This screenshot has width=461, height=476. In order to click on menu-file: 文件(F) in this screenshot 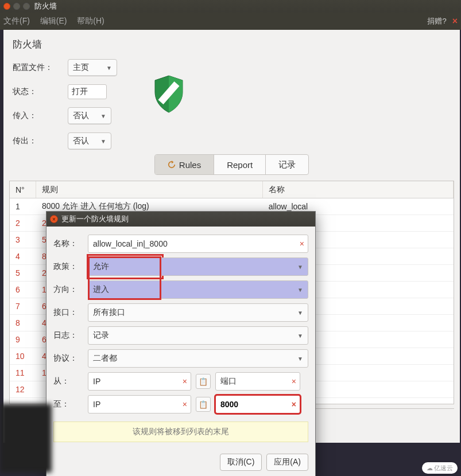, I will do `click(17, 21)`.